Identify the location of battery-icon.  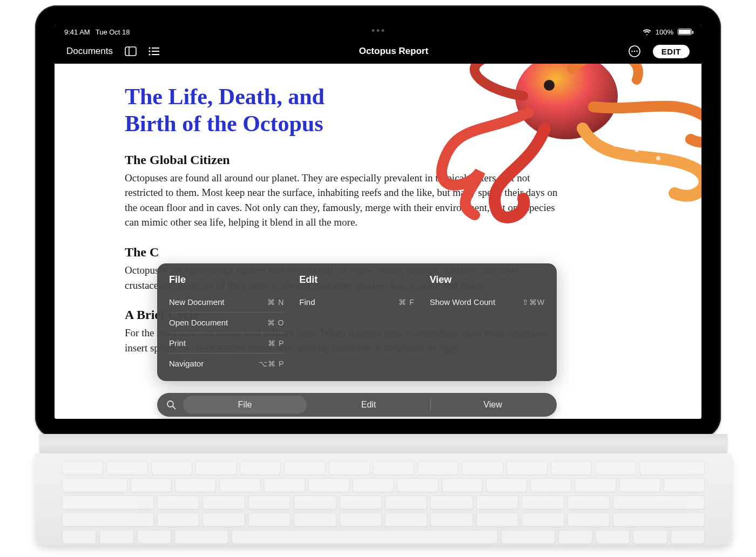
(685, 32).